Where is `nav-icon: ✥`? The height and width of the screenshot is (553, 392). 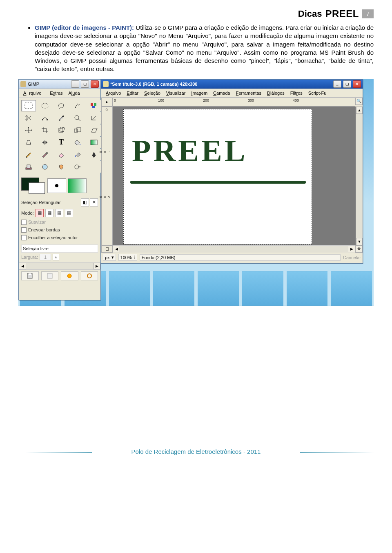 nav-icon: ✥ is located at coordinates (359, 249).